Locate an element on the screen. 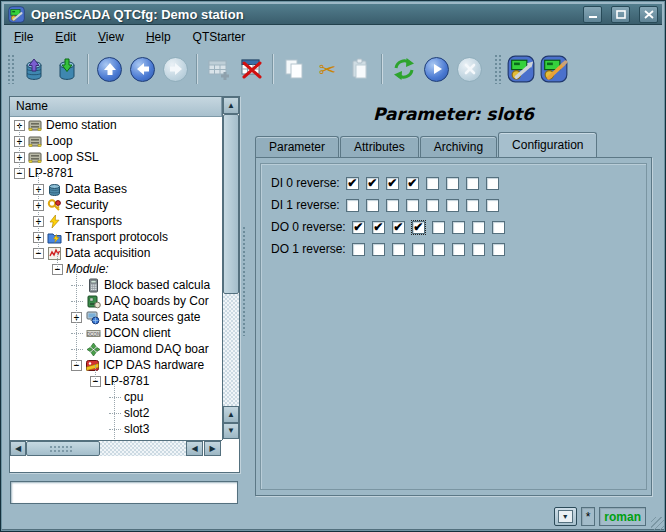  tab-attributes: Attributes is located at coordinates (380, 146).